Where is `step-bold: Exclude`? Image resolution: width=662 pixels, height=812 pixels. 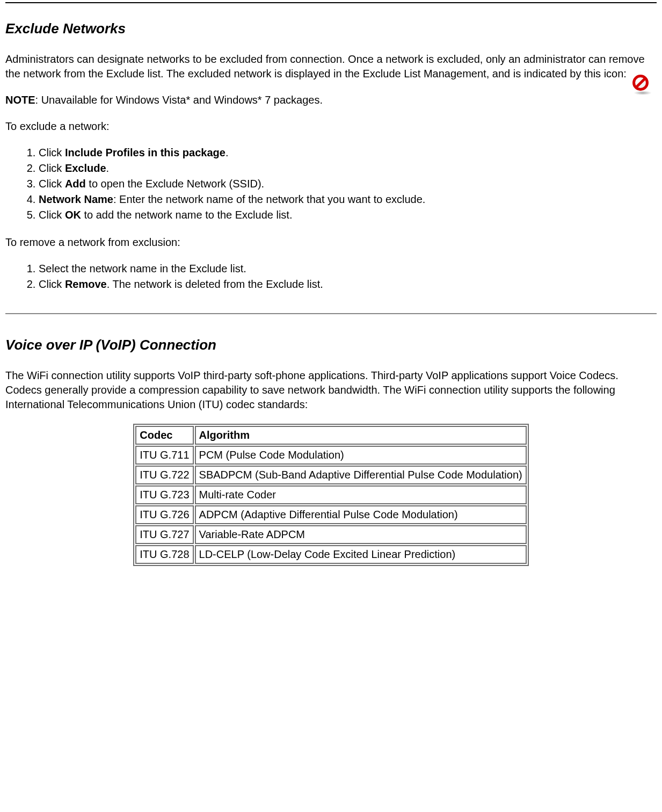 step-bold: Exclude is located at coordinates (86, 168).